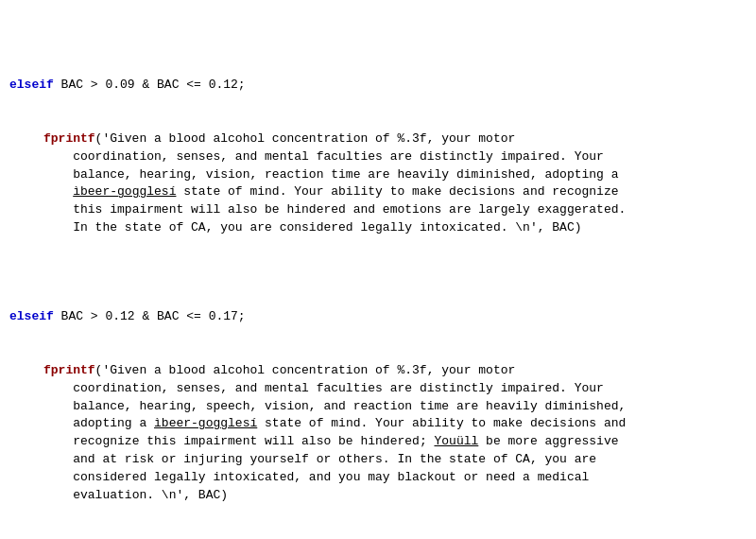 The width and height of the screenshot is (756, 539). Describe the element at coordinates (149, 85) in the screenshot. I see `condition-text-1: BAC > 0.09 & BAC <= 0.12;` at that location.